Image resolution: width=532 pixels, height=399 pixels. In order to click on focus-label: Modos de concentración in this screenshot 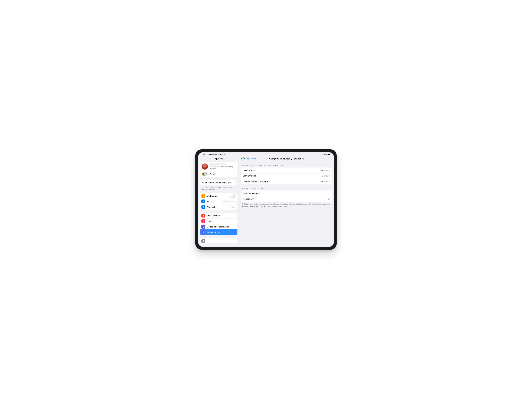, I will do `click(221, 227)`.